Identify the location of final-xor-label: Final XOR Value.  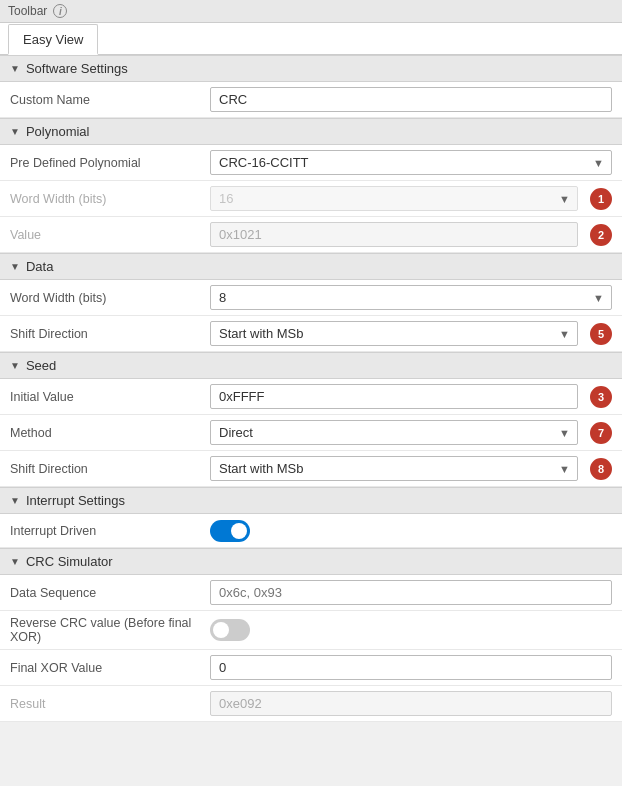
(110, 668).